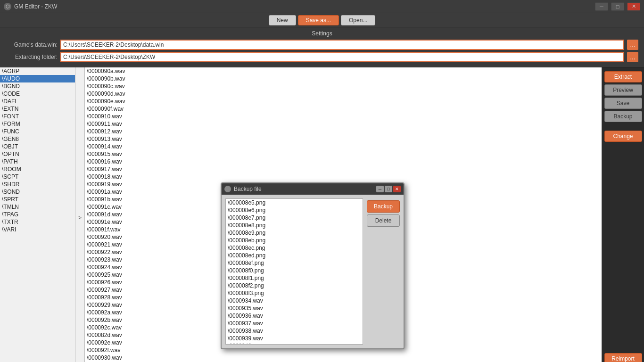 The width and height of the screenshot is (644, 362). I want to click on folder-item: \DAFL, so click(38, 101).